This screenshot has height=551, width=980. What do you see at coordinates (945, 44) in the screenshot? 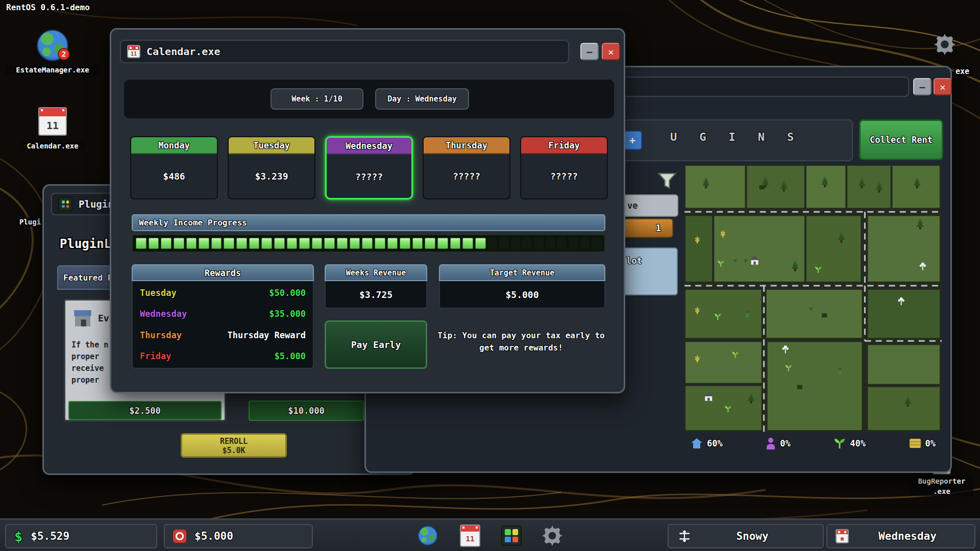
I see `settings-gear-icon` at bounding box center [945, 44].